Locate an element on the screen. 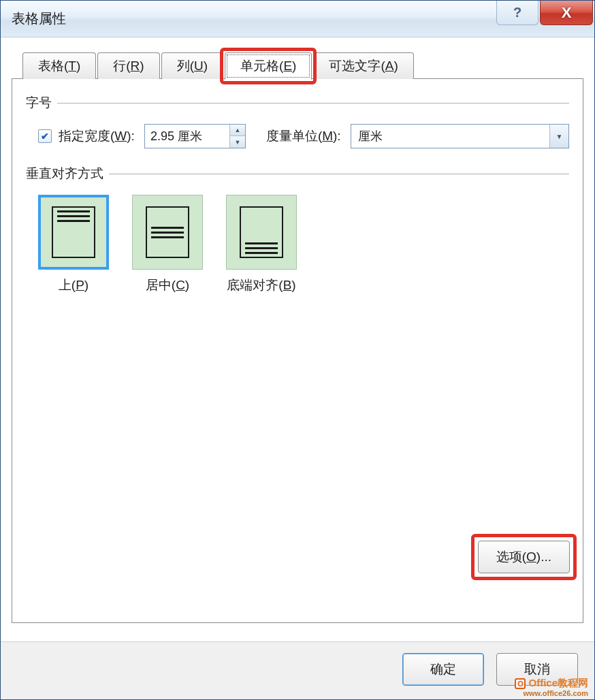  valign-option-bottom: 底端对齐(B) is located at coordinates (261, 244).